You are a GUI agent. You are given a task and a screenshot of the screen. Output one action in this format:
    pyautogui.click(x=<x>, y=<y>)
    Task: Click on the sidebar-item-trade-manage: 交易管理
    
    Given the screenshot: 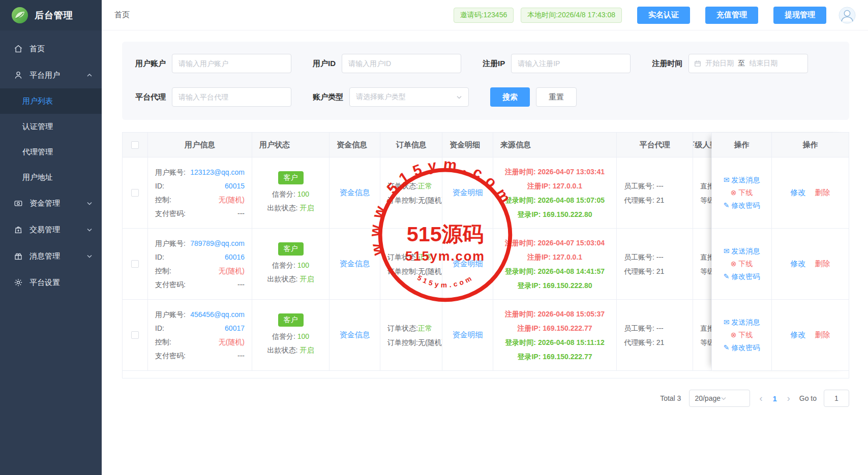 What is the action you would take?
    pyautogui.click(x=51, y=230)
    